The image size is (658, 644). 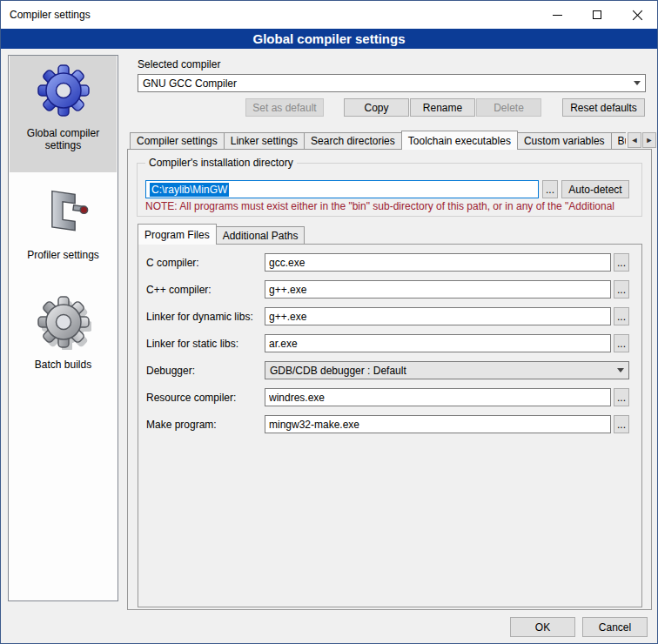 I want to click on blue-gear-icon, so click(x=64, y=91).